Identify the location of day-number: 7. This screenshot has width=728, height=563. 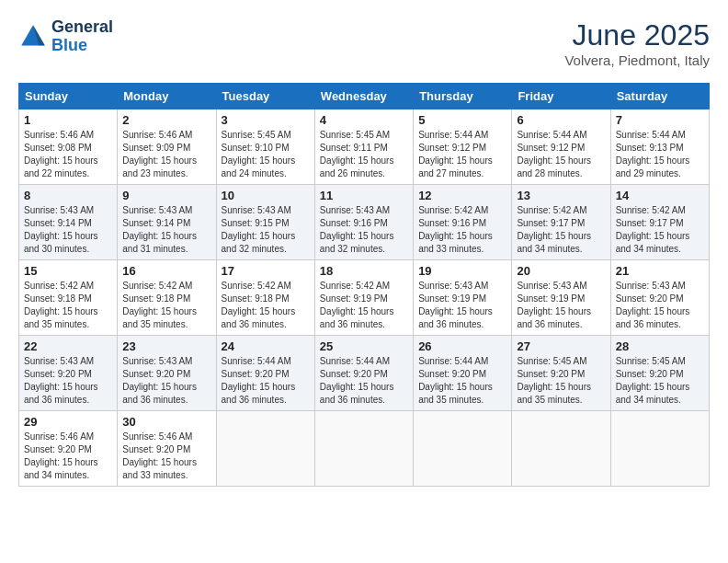
(660, 120).